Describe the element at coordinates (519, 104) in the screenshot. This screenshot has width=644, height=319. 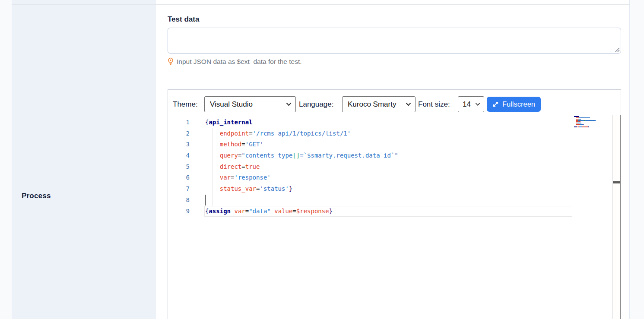
I see `fullscreen-button-label: Fullscreen` at that location.